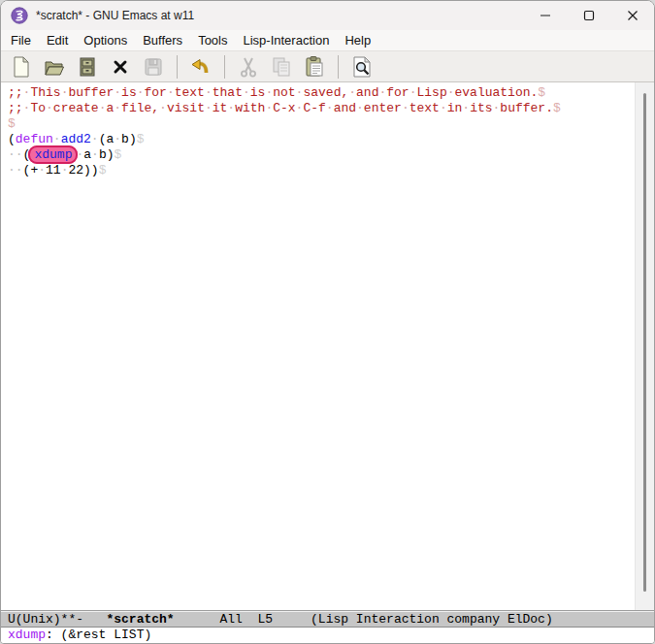  What do you see at coordinates (57, 140) in the screenshot?
I see `token-def: ·` at bounding box center [57, 140].